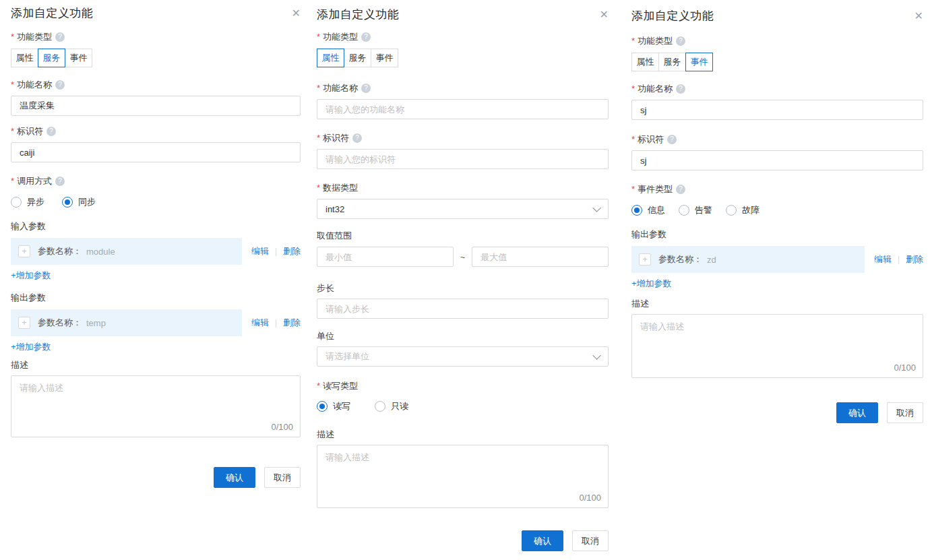 This screenshot has width=930, height=560. I want to click on call-mode-radio-group: 异步 同步, so click(156, 202).